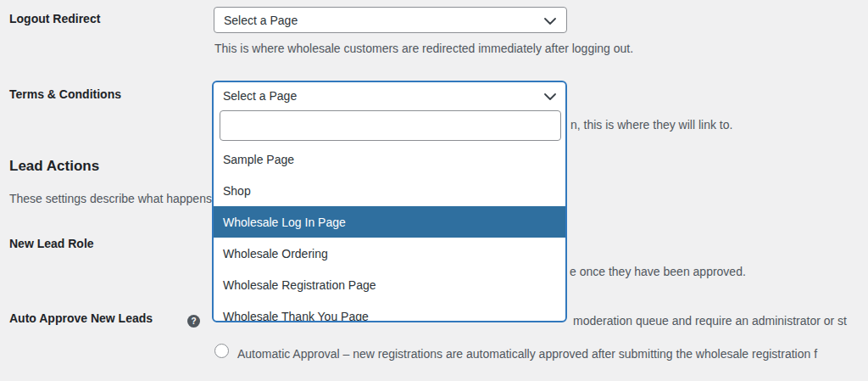 Image resolution: width=868 pixels, height=381 pixels. Describe the element at coordinates (710, 321) in the screenshot. I see `manual-approval-option-fragment: moderation queue and require an administ…` at that location.